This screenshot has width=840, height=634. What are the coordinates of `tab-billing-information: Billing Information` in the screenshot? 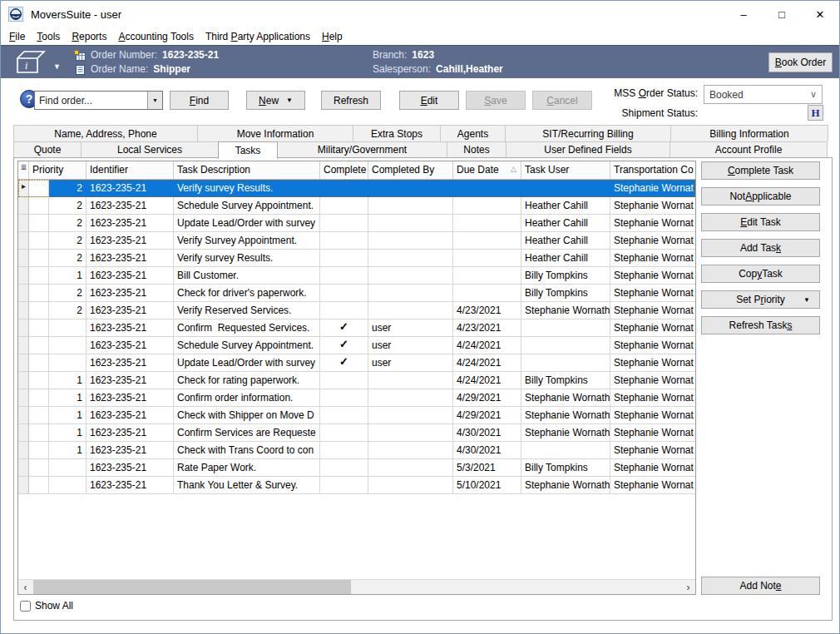 It's located at (749, 133).